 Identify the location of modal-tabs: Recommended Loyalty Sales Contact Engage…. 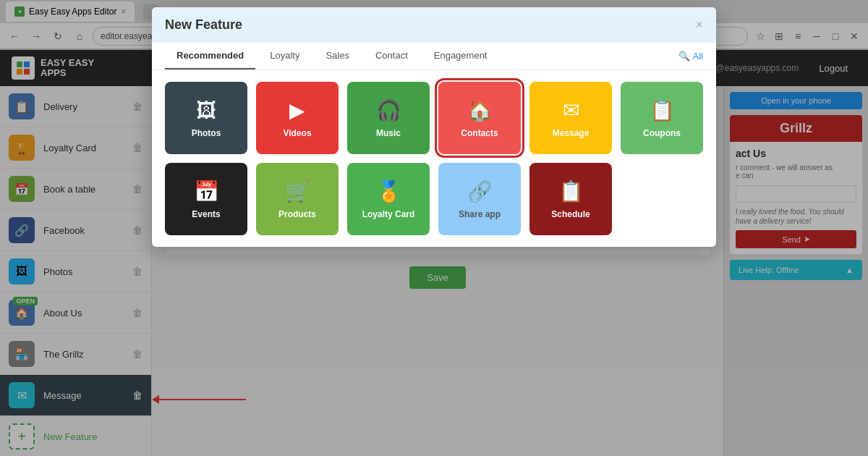
(434, 56).